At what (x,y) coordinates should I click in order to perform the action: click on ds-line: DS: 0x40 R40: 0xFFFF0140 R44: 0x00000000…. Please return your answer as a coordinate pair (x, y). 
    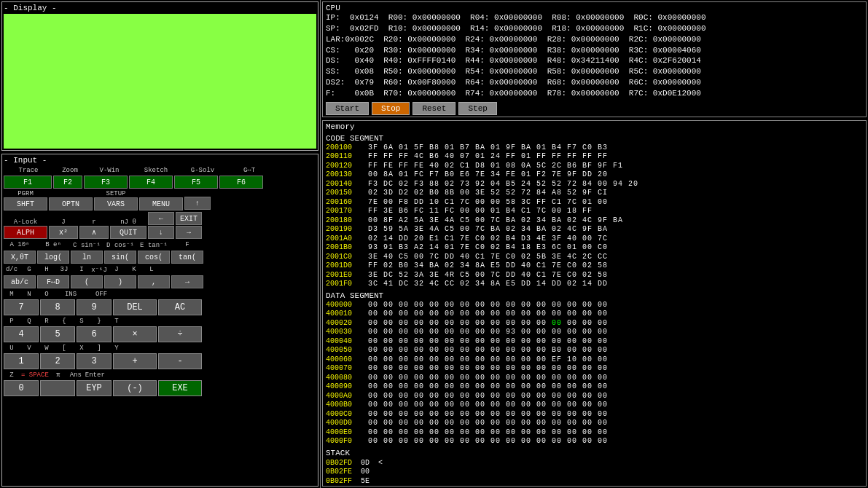
    Looking at the image, I should click on (513, 60).